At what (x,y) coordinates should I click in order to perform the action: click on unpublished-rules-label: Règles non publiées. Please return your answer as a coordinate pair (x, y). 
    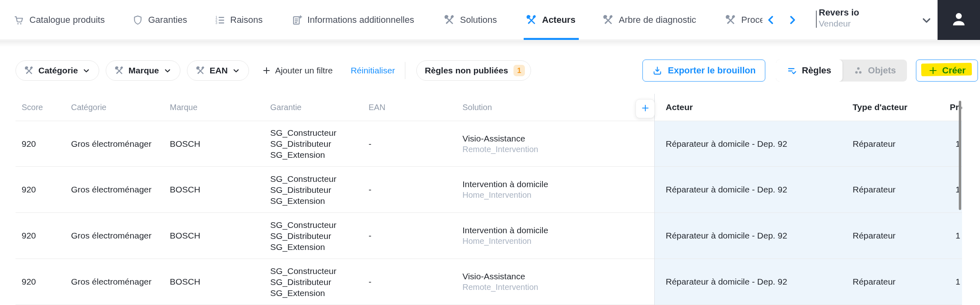
    Looking at the image, I should click on (467, 71).